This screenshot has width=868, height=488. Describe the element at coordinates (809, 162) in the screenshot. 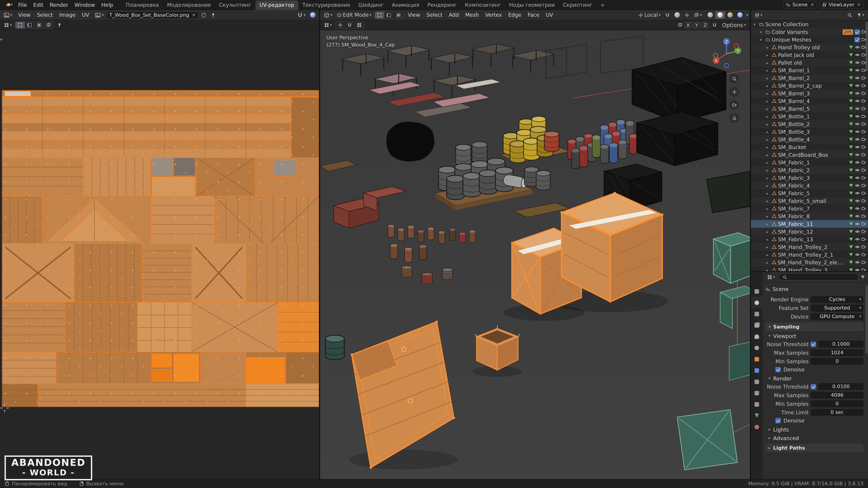

I see `outliner-object-row: ▸ SM_Fabric_1` at that location.